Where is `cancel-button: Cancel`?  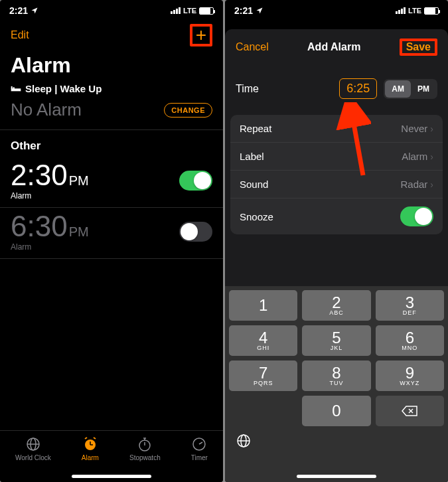
cancel-button: Cancel is located at coordinates (252, 47).